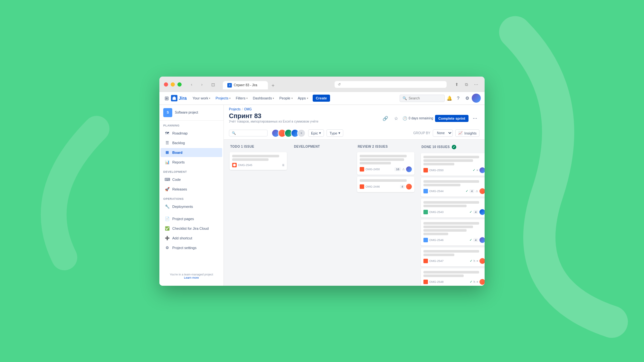 The width and height of the screenshot is (644, 362). I want to click on address-bar: ↺, so click(391, 84).